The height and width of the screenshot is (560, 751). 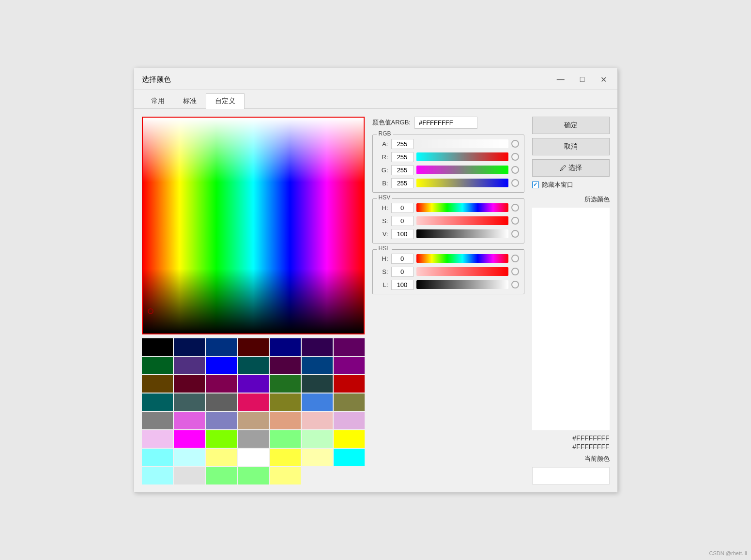 I want to click on channel-r-radio, so click(x=515, y=157).